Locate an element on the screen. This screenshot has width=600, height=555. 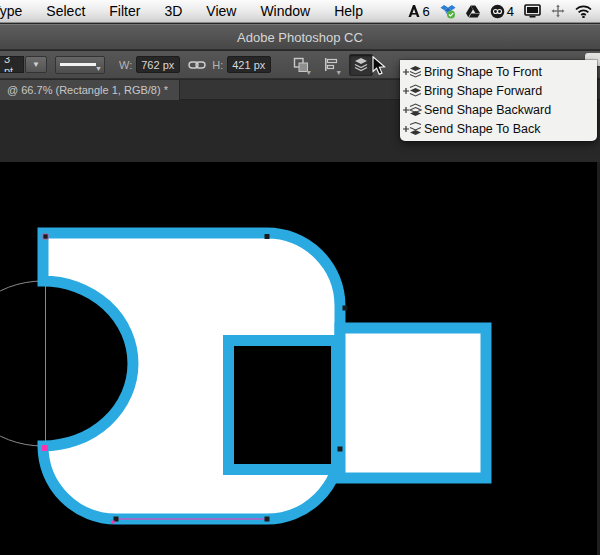
displays-status is located at coordinates (532, 11).